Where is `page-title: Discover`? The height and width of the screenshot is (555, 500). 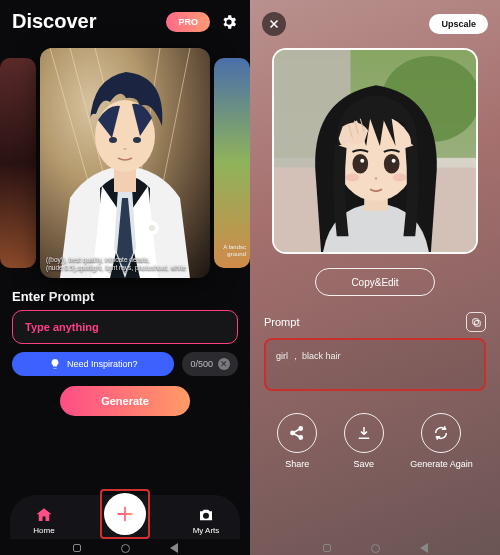
page-title: Discover is located at coordinates (54, 22).